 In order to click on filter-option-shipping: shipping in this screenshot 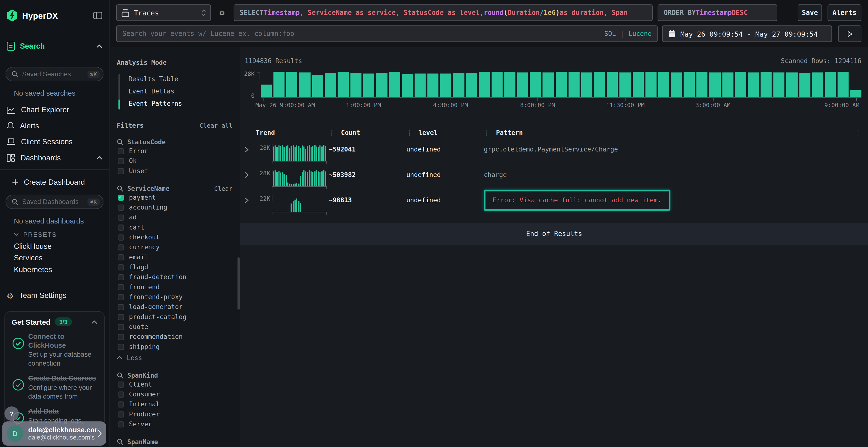, I will do `click(179, 347)`.